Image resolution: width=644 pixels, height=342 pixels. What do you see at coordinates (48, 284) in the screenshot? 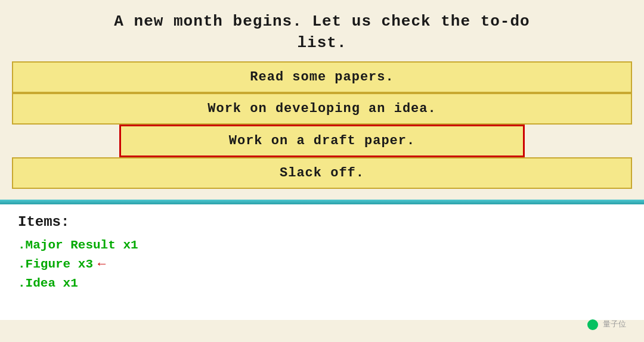
I see `item-idea-text: .Idea x1` at bounding box center [48, 284].